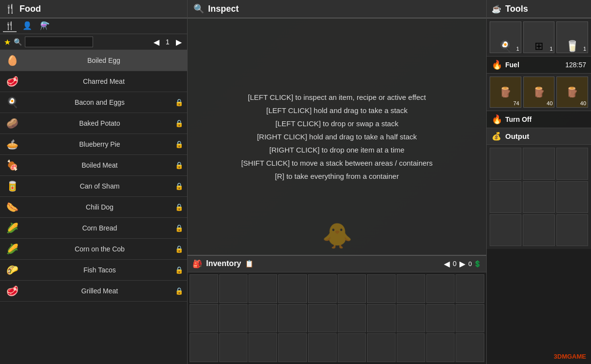 This screenshot has height=364, width=591. Describe the element at coordinates (94, 291) in the screenshot. I see `food-item-grilled-meat: 🥩 Grilled Meat 🔒` at that location.